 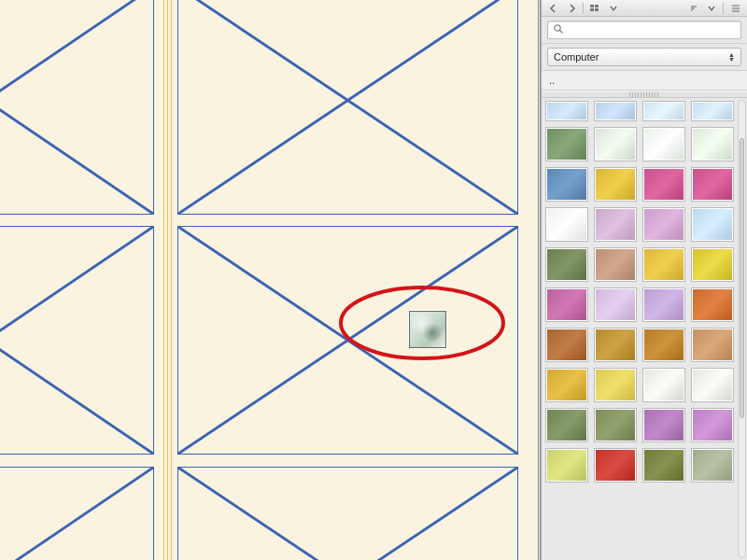 What do you see at coordinates (576, 57) in the screenshot?
I see `location-dropdown-label: Computer` at bounding box center [576, 57].